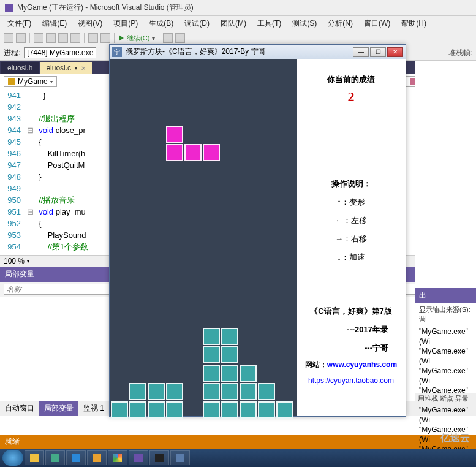  What do you see at coordinates (351, 257) in the screenshot?
I see `op-line: ↓：加速` at bounding box center [351, 257].